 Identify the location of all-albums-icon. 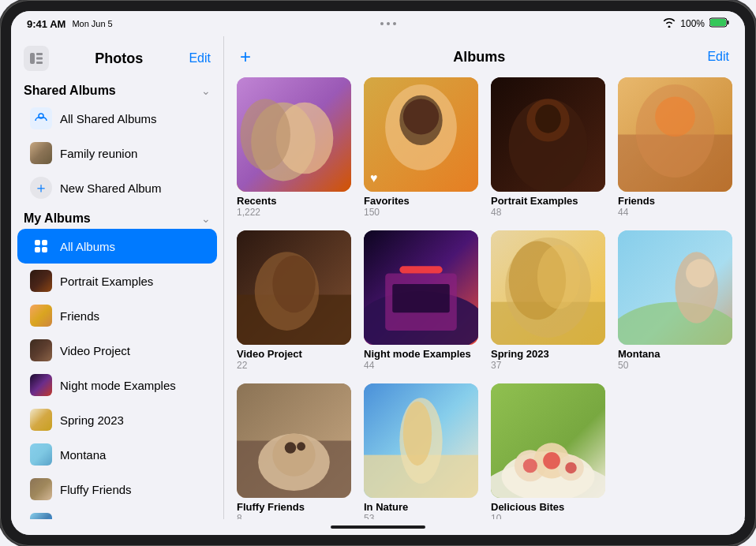
(41, 246).